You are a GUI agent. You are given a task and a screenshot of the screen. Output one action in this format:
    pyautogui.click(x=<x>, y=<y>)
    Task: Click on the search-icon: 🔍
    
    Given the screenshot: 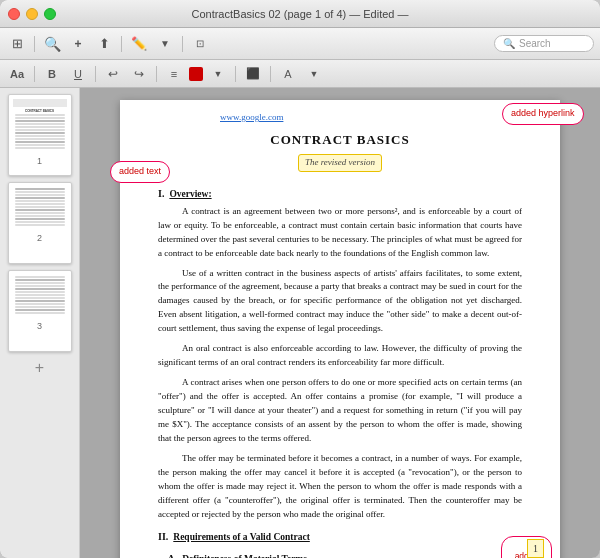 What is the action you would take?
    pyautogui.click(x=509, y=44)
    